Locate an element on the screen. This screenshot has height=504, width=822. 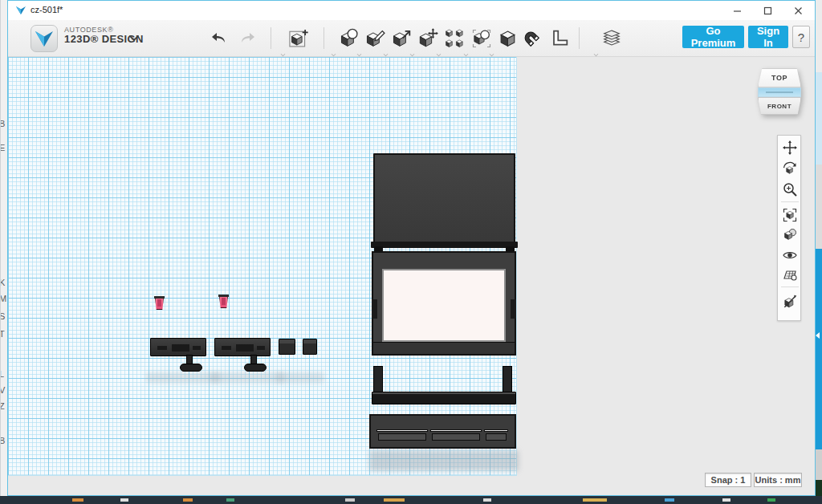
view-cube-front-face: FRONT is located at coordinates (779, 106).